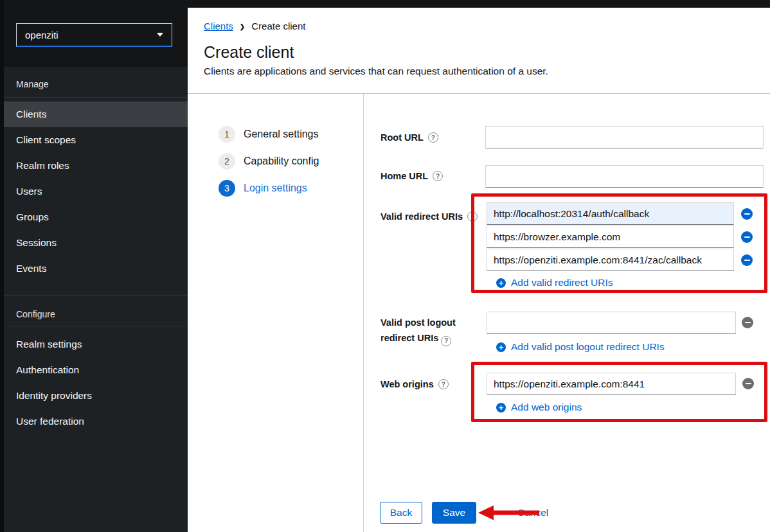  Describe the element at coordinates (431, 330) in the screenshot. I see `post-logout-uris-label: Valid post logout redirect URIs?` at that location.